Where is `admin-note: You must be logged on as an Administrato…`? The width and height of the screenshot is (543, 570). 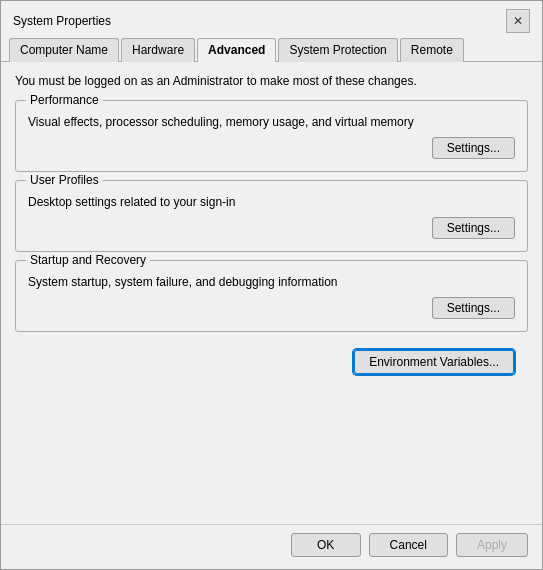
admin-note: You must be logged on as an Administrato… is located at coordinates (272, 81).